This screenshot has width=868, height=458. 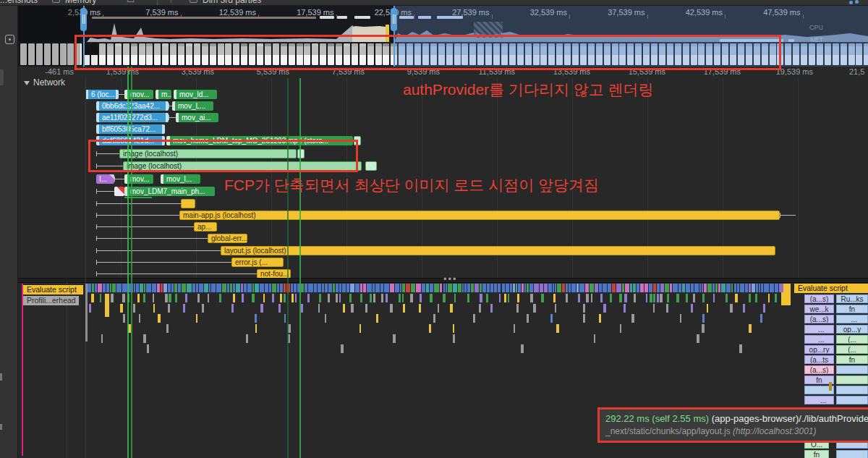 What do you see at coordinates (1, 77) in the screenshot?
I see `sidebar-tab` at bounding box center [1, 77].